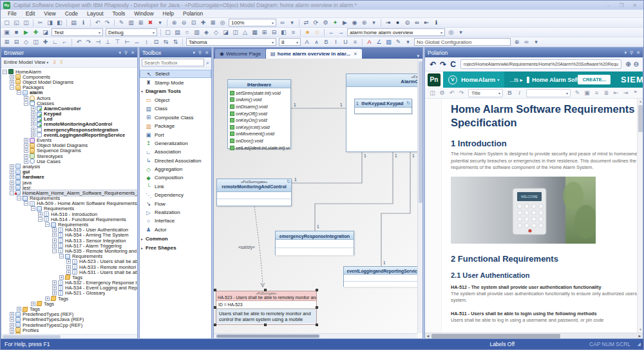 The height and width of the screenshot is (350, 644). Describe the element at coordinates (308, 32) in the screenshot. I see `favorites-icon: ★` at that location.